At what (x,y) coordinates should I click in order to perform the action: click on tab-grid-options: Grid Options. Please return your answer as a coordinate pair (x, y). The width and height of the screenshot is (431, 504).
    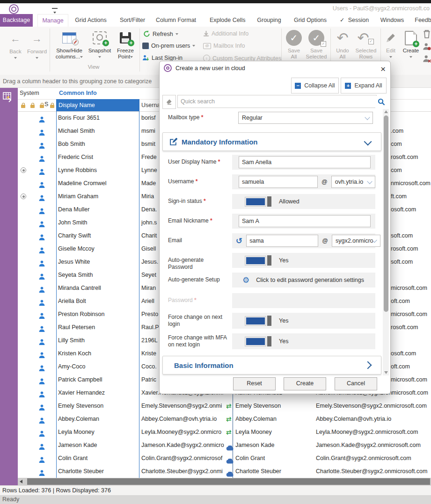
    Looking at the image, I should click on (310, 21).